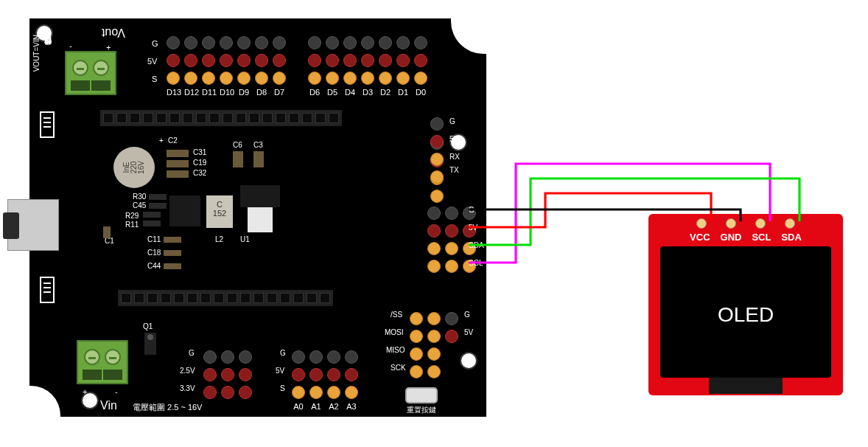 The height and width of the screenshot is (447, 868). I want to click on voltage-block, so click(228, 377).